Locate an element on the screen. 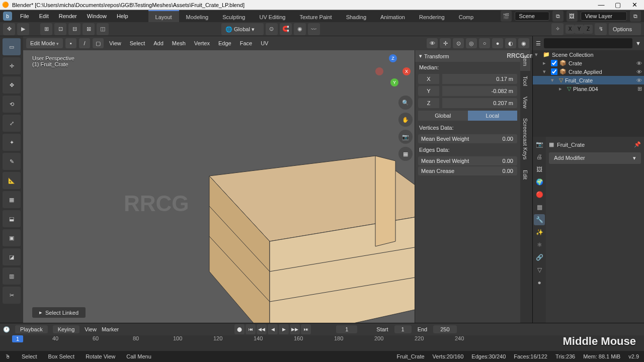 The height and width of the screenshot is (362, 644). tool-addcube: ▦ is located at coordinates (12, 200).